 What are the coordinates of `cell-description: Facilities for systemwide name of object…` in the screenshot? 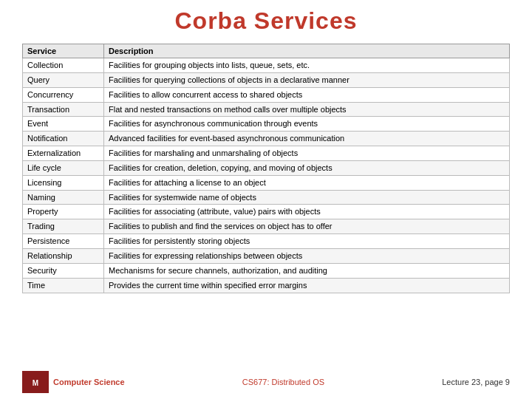 It's located at (307, 197).